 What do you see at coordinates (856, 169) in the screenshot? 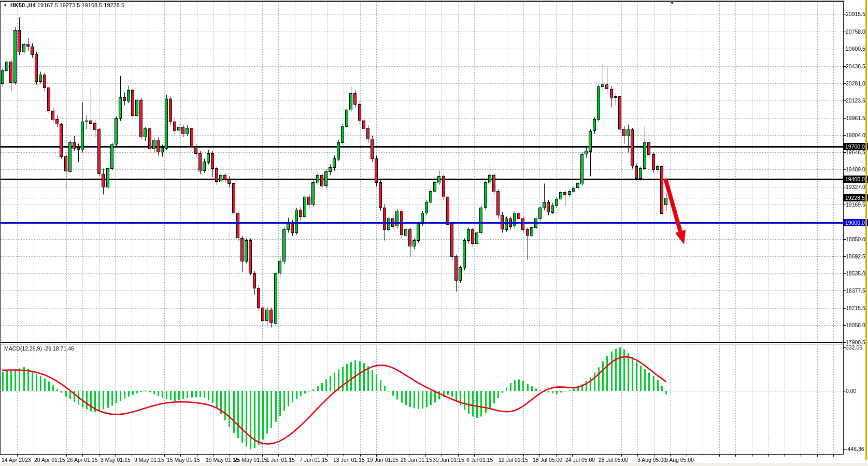
I see `price-axis-label: 19489.0` at bounding box center [856, 169].